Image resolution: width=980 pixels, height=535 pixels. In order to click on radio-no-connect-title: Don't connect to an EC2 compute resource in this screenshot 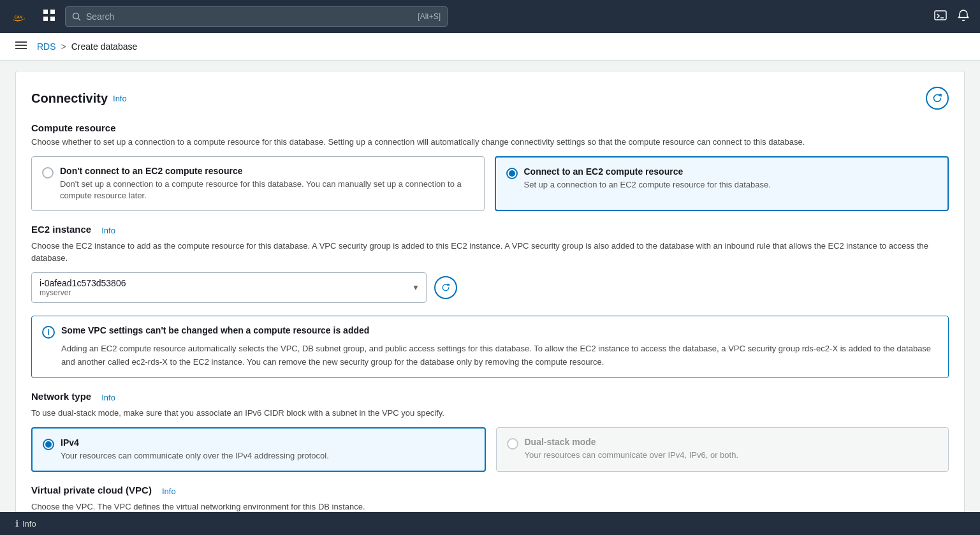, I will do `click(267, 171)`.